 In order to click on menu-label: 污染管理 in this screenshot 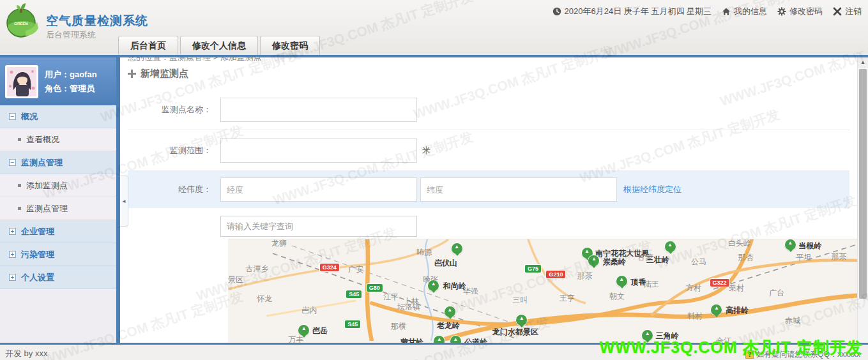, I will do `click(38, 254)`.